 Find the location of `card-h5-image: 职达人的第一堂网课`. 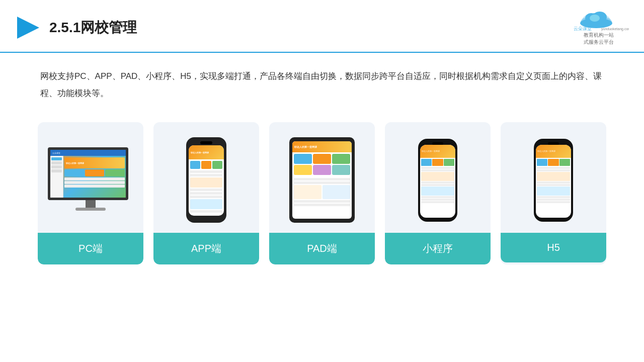

card-h5-image: 职达人的第一堂网课 is located at coordinates (553, 177).